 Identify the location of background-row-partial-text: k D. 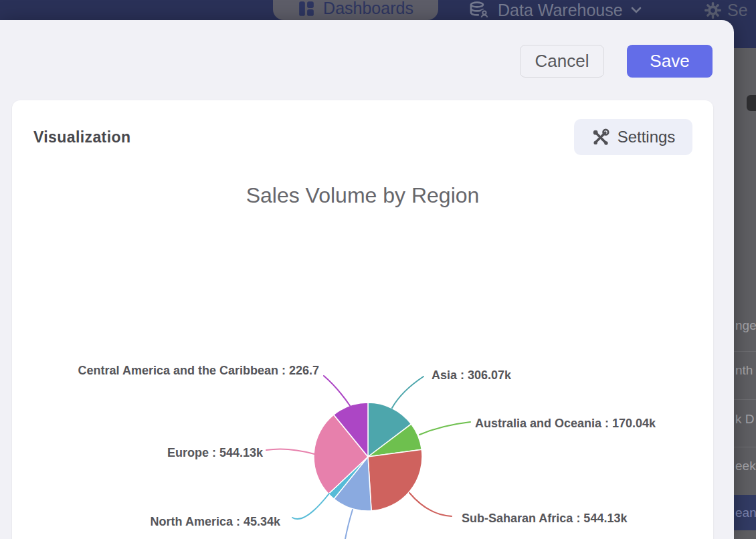
(745, 419).